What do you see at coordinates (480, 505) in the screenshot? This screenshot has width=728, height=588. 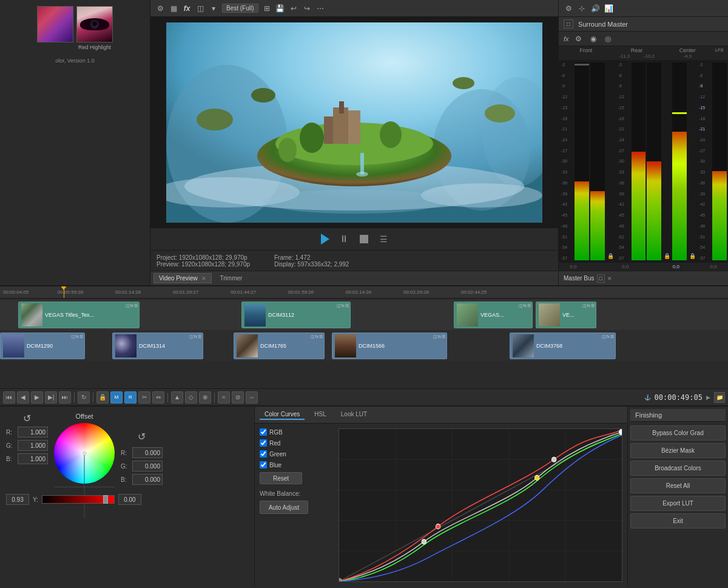 I see `curves-graph` at bounding box center [480, 505].